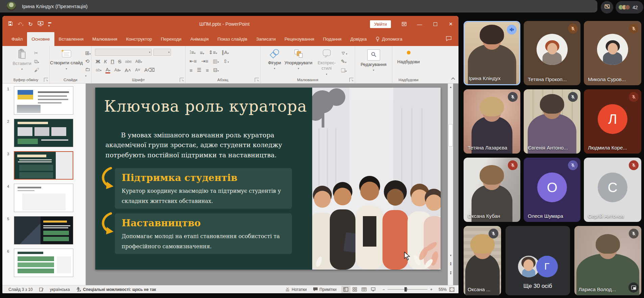  Describe the element at coordinates (17, 39) in the screenshot. I see `tab-file: Файл` at that location.